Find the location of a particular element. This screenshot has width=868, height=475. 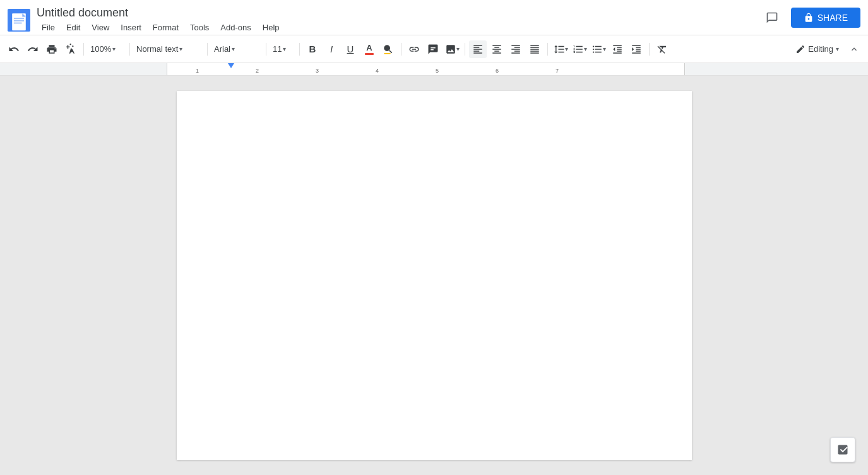

zoom-value: 100% is located at coordinates (101, 49).